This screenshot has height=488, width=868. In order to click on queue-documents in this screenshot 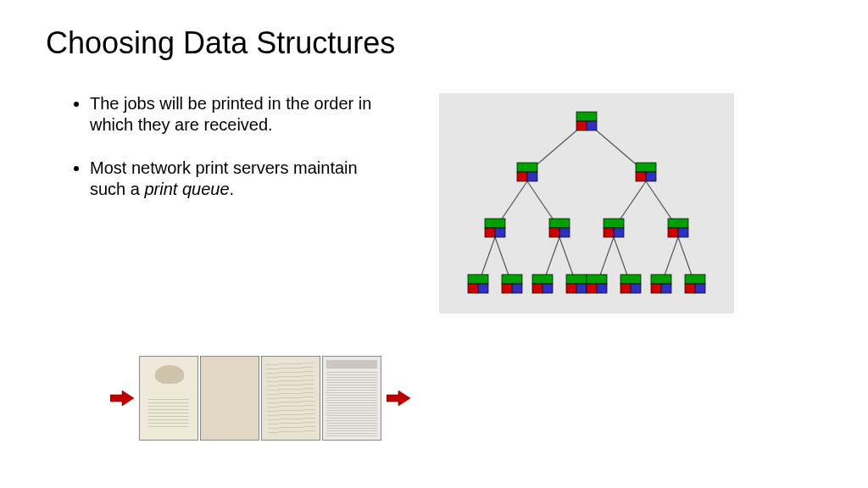, I will do `click(260, 398)`.